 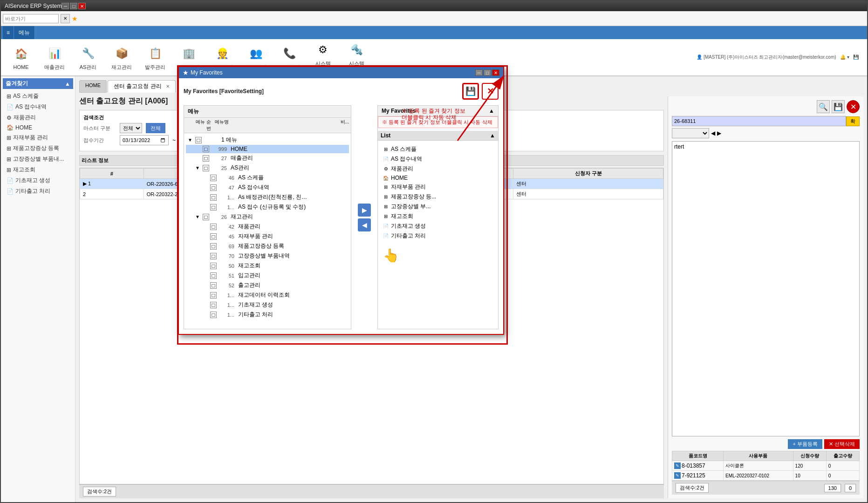 What do you see at coordinates (267, 168) in the screenshot?
I see `tree-item-as: ▼ □ 25 AS관리` at bounding box center [267, 168].